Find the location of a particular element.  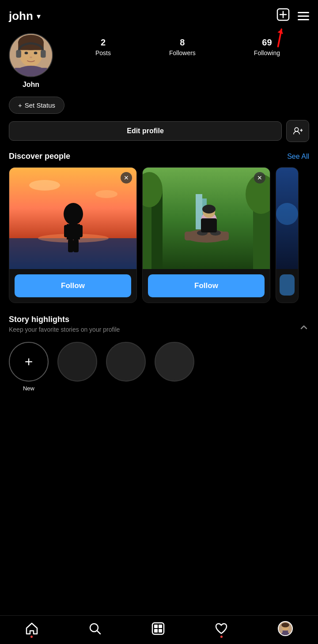

set-status-label: Set Status is located at coordinates (40, 105).